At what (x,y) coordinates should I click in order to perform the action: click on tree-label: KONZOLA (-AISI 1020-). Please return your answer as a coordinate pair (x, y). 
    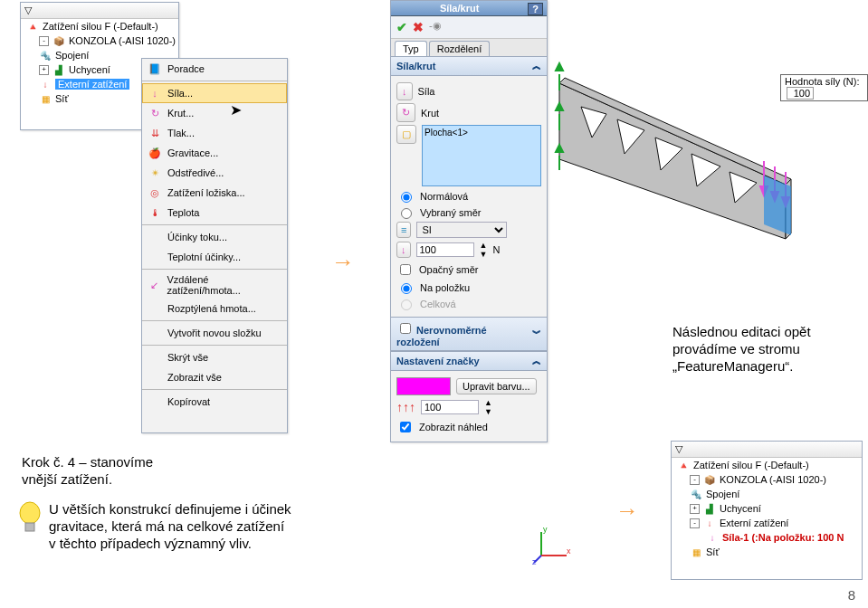
    Looking at the image, I should click on (122, 41).